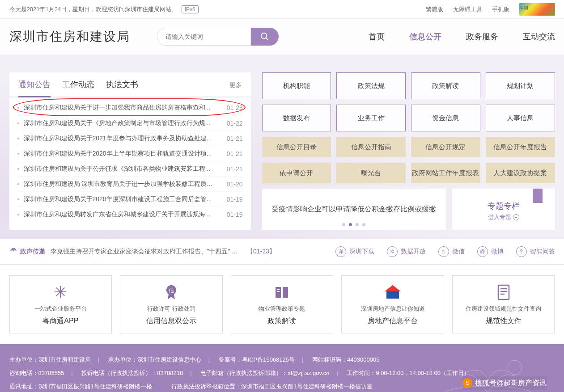 Image resolution: width=564 pixels, height=392 pixels. I want to click on carousel-dots, so click(354, 224).